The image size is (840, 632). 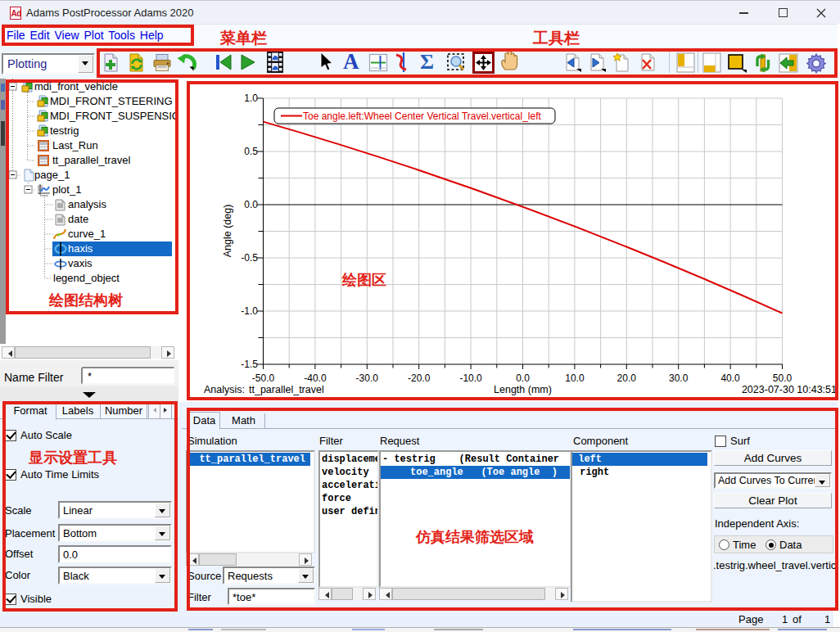 I want to click on svg-text: Angle (deg), so click(x=228, y=231).